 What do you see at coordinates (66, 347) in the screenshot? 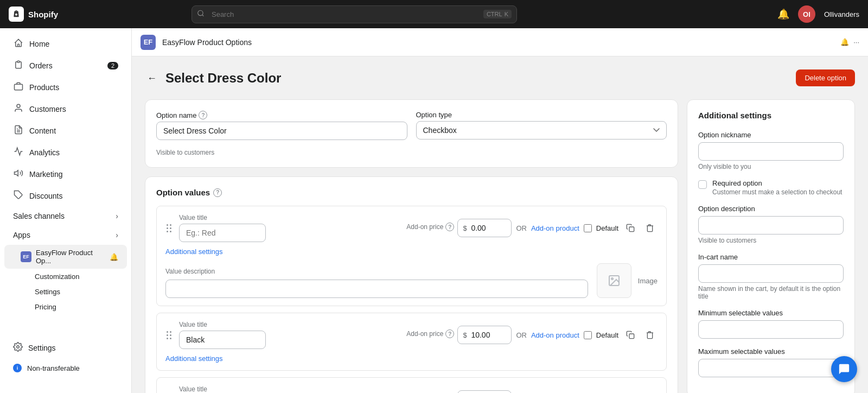
I see `sidebar-settings: Settings` at bounding box center [66, 347].